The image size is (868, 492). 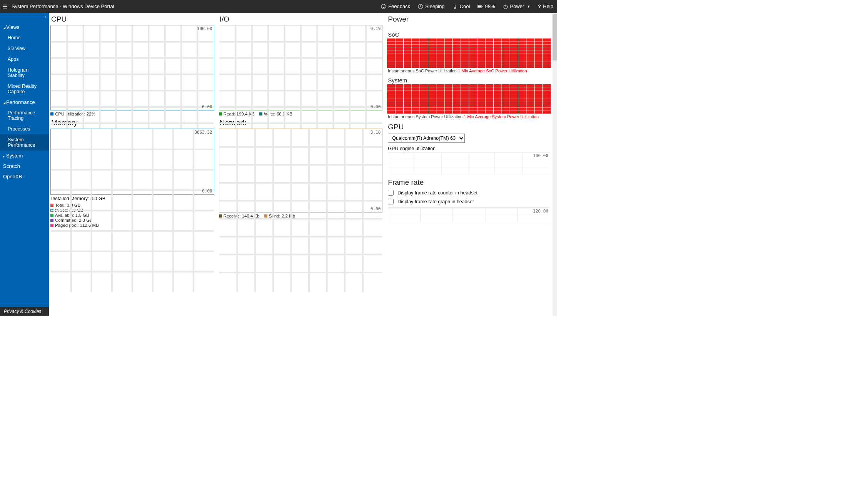 What do you see at coordinates (384, 7) in the screenshot?
I see `smiley-icon` at bounding box center [384, 7].